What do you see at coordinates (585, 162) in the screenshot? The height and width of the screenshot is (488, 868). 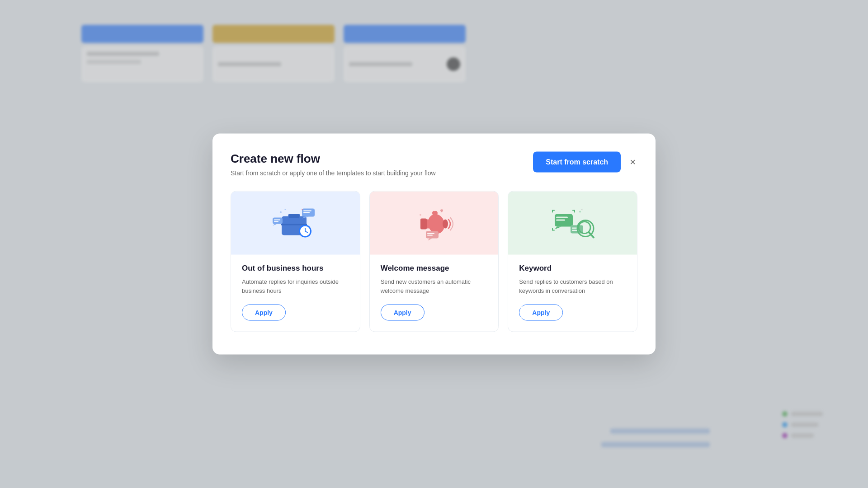 I see `modal-header-actions: Start from scratch ×` at bounding box center [585, 162].